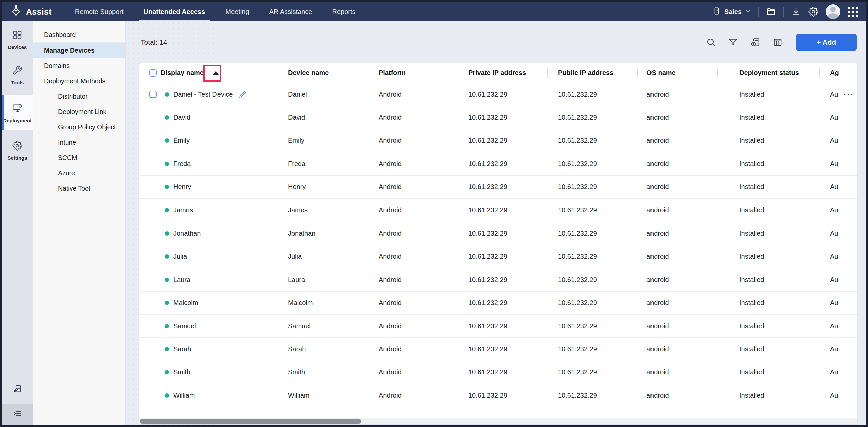 The image size is (868, 427). What do you see at coordinates (755, 42) in the screenshot?
I see `export-icon` at bounding box center [755, 42].